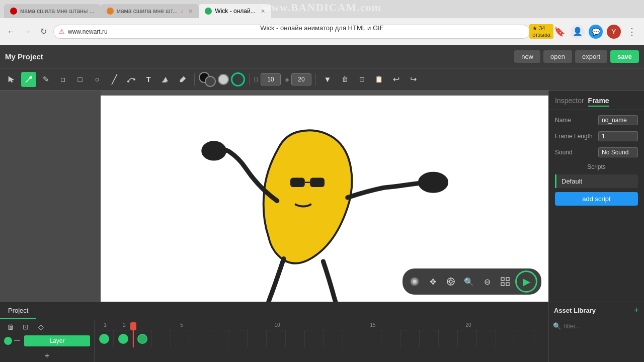  I want to click on asset-filter-input, so click(602, 326).